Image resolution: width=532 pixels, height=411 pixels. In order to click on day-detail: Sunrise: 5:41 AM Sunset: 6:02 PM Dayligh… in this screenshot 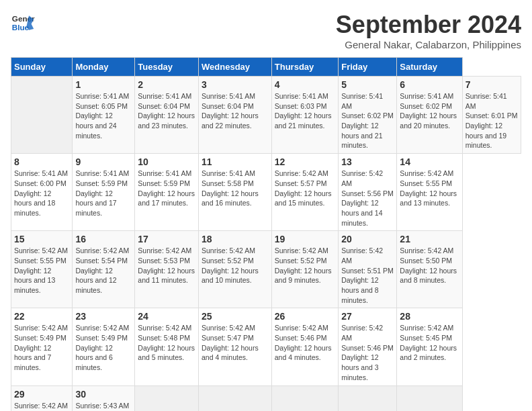, I will do `click(367, 121)`.